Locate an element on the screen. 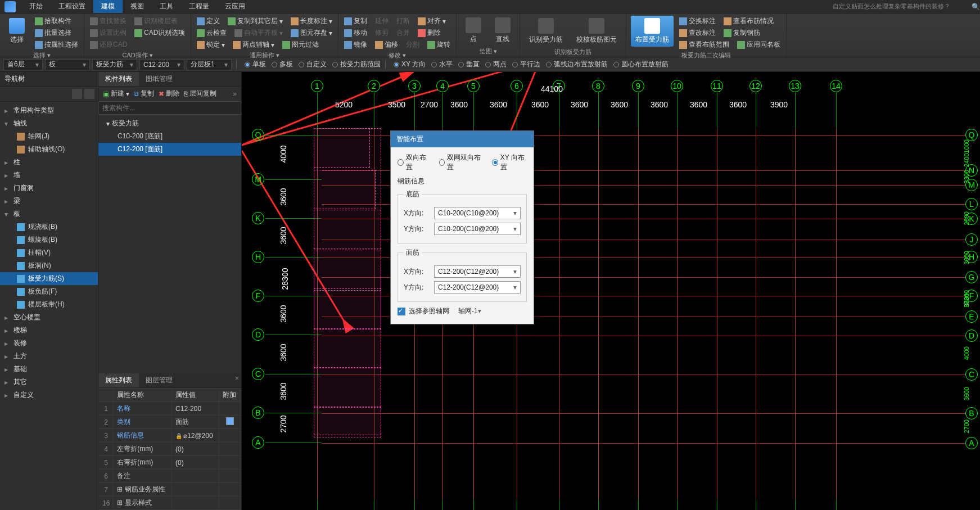  type-select: 板受力筋▾ is located at coordinates (115, 65).